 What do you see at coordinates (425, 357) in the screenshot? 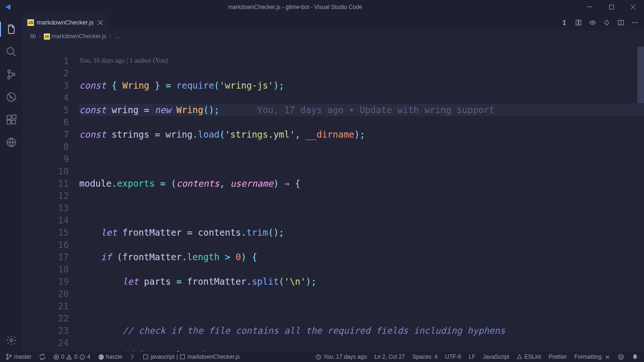
I see `indentation: Spaces: 4` at bounding box center [425, 357].